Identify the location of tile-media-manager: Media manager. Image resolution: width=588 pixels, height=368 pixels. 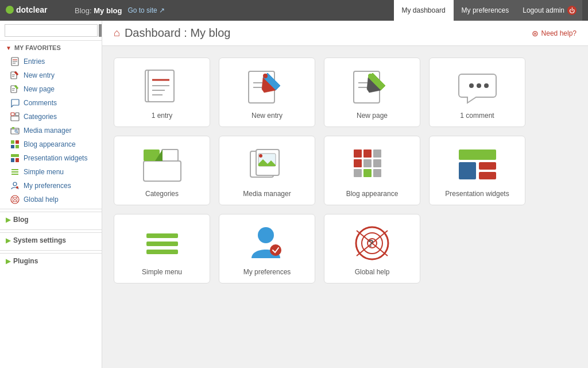
(267, 170).